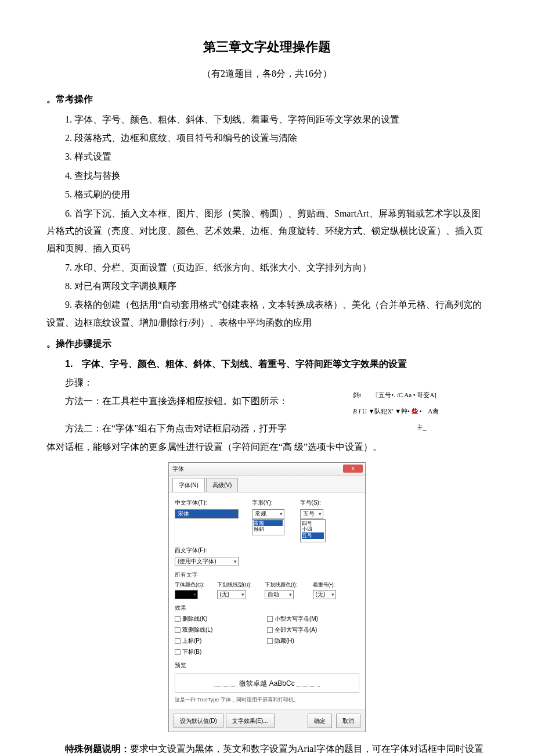 Image resolution: width=534 pixels, height=756 pixels. What do you see at coordinates (357, 395) in the screenshot?
I see `ribbon-text: 斜t` at bounding box center [357, 395].